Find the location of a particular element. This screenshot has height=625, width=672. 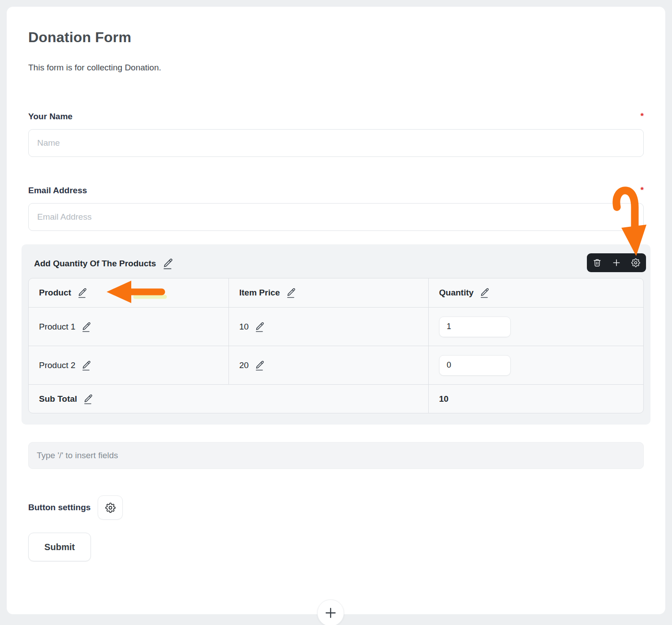

add-block-button is located at coordinates (331, 612).